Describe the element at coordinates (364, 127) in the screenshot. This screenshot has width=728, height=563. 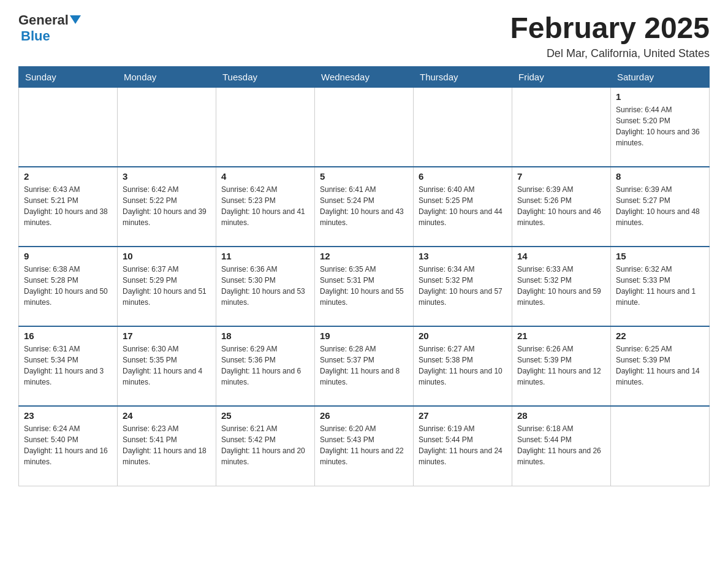
I see `calendar-week-row: 1Sunrise: 6:44 AMSunset: 5:20 PMDaylight…` at that location.